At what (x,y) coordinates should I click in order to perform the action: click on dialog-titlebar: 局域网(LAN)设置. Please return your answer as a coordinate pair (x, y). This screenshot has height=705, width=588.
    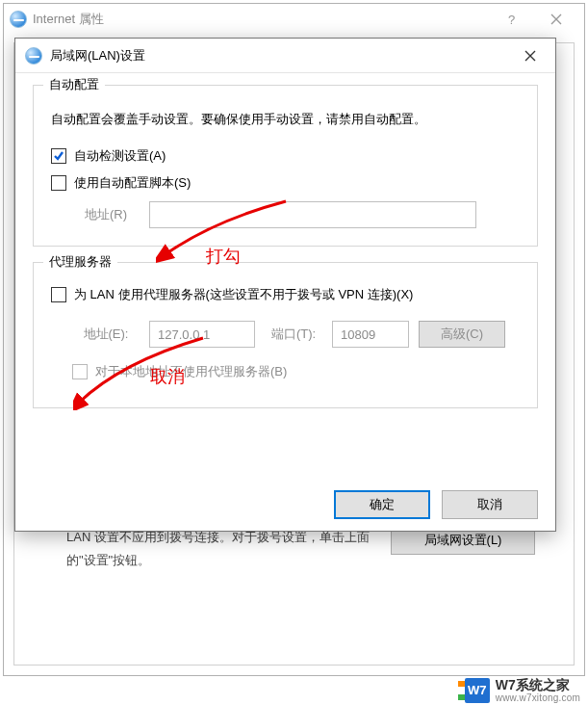
    Looking at the image, I should click on (285, 56).